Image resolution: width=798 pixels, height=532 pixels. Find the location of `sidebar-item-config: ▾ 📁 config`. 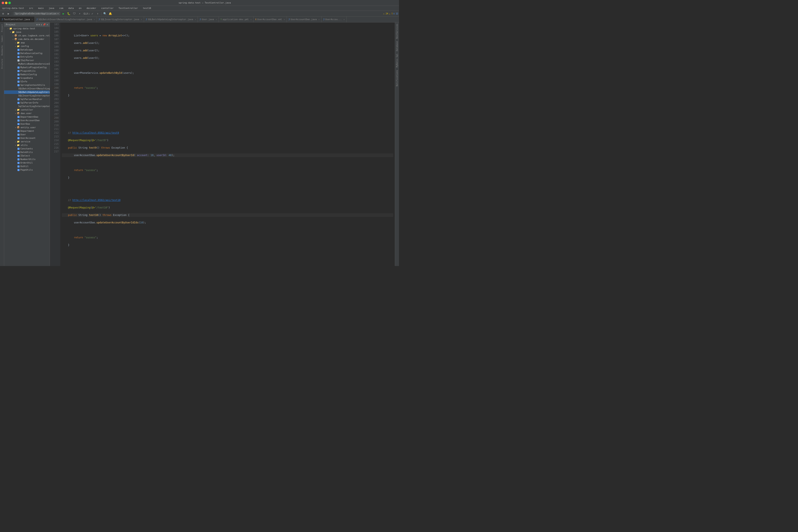

sidebar-item-config: ▾ 📁 config is located at coordinates (27, 46).